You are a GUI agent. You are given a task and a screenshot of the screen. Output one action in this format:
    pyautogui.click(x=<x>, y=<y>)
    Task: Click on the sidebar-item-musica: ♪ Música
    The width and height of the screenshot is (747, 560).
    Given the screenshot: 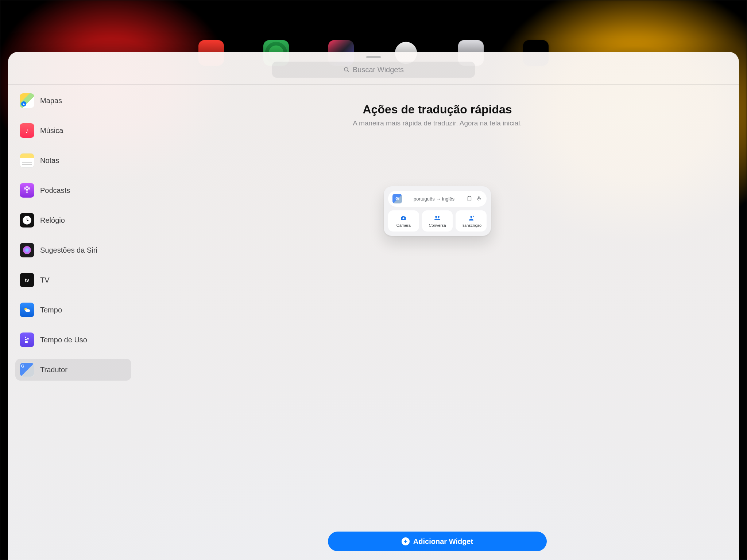 What is the action you would take?
    pyautogui.click(x=73, y=131)
    